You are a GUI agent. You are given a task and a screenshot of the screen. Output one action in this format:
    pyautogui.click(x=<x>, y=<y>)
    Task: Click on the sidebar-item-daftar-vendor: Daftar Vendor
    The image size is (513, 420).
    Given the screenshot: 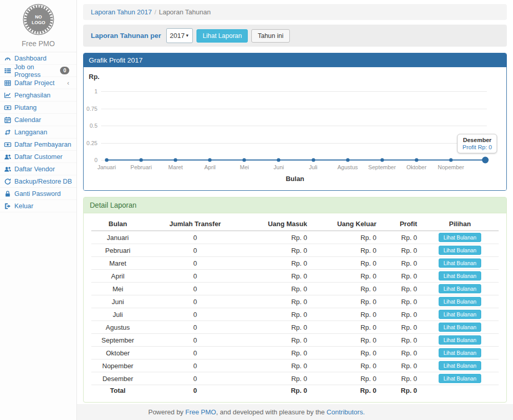 What is the action you would take?
    pyautogui.click(x=38, y=169)
    